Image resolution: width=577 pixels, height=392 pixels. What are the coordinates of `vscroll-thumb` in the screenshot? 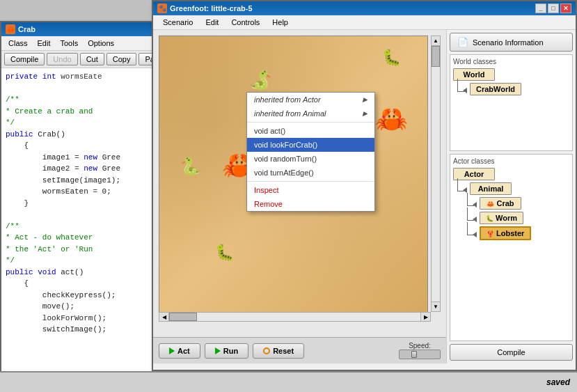 It's located at (436, 56).